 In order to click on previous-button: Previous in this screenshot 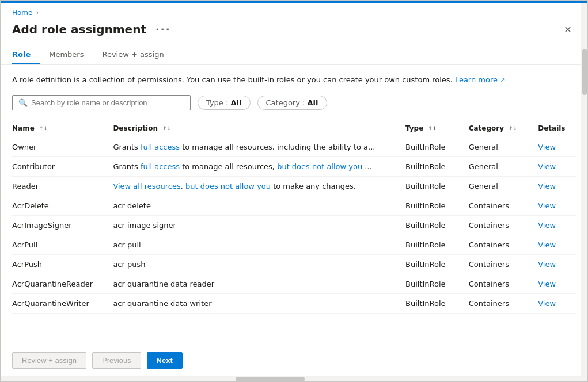, I will do `click(116, 360)`.